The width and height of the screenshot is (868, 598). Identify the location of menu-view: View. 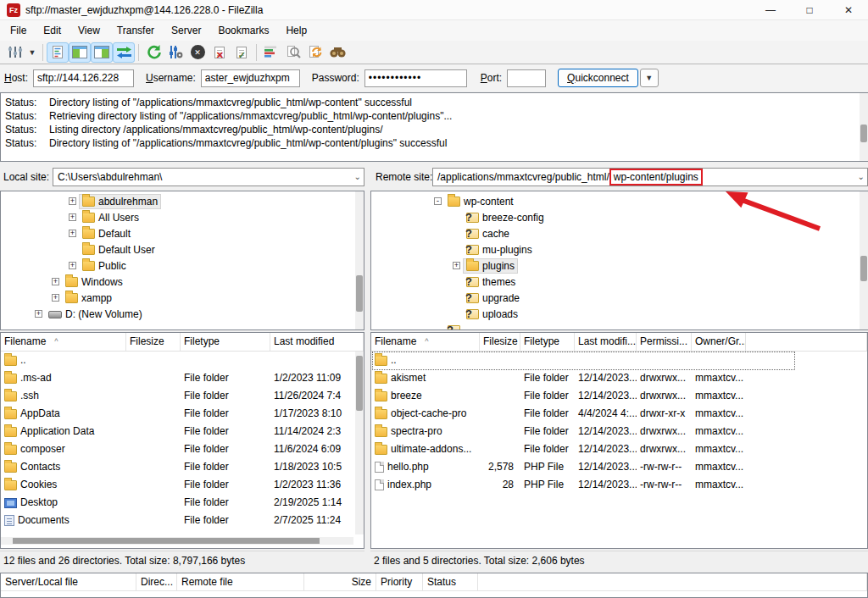
(89, 30).